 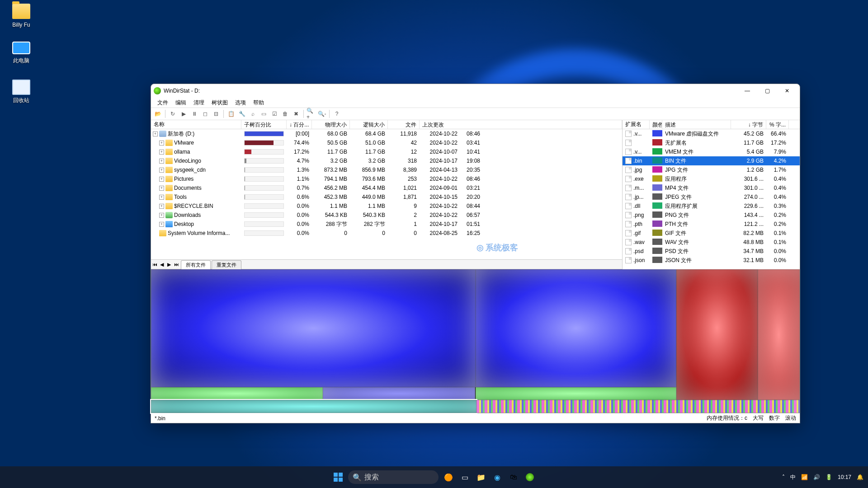 What do you see at coordinates (387, 197) in the screenshot?
I see `tree-row: +Tools0.6%452.3 MB449.0 MB1,8712024-10-1…` at bounding box center [387, 197].